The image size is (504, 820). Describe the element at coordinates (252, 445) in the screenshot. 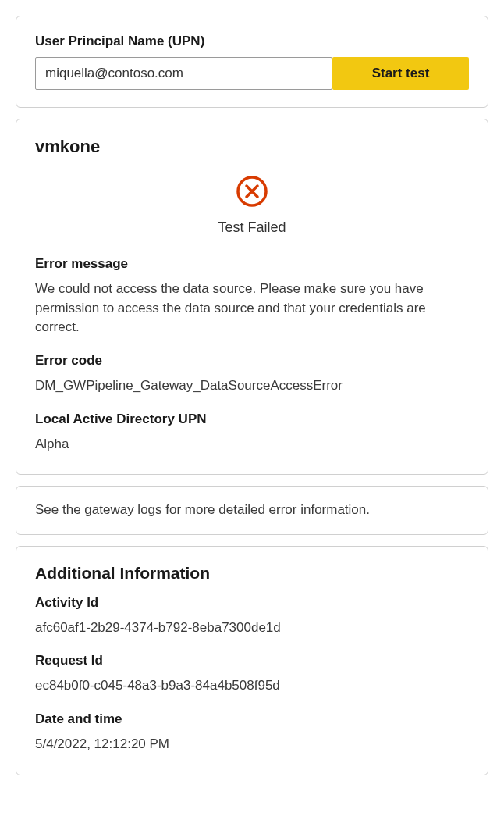

I see `local-upn-text: Alpha` at that location.